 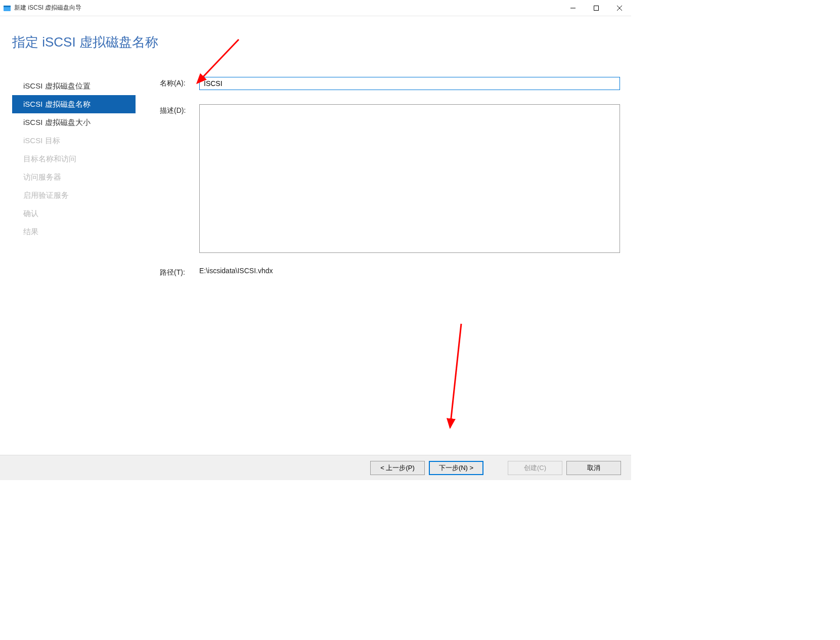 I want to click on close-button, so click(x=620, y=8).